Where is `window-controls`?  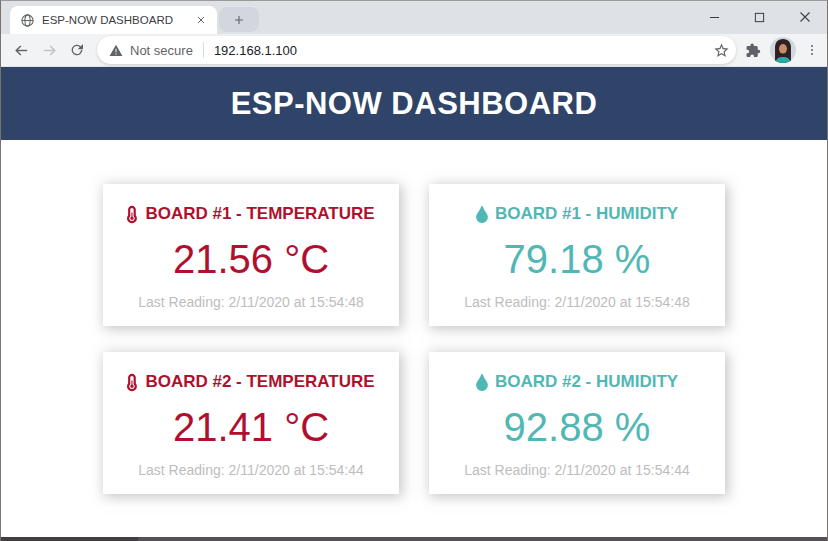
window-controls is located at coordinates (760, 17).